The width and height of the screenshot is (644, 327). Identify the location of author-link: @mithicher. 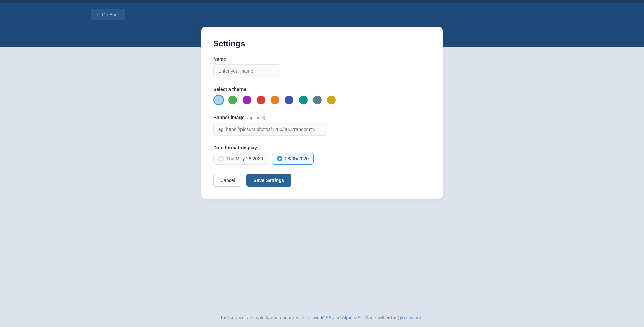
(409, 318).